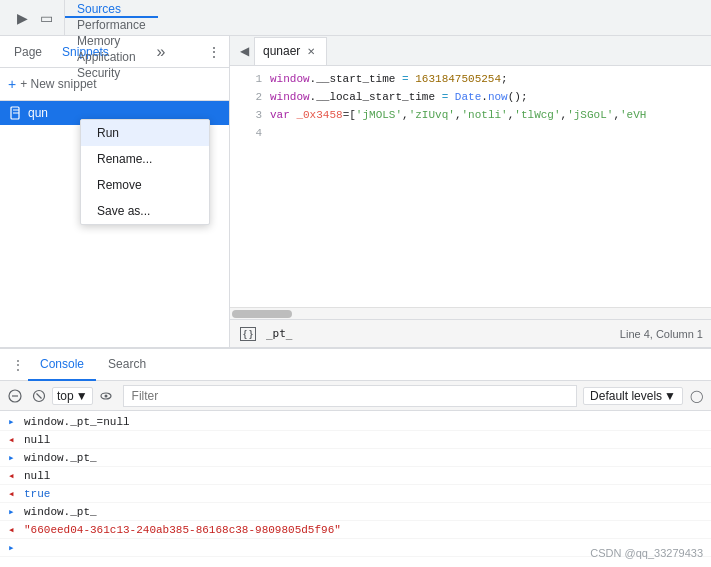  What do you see at coordinates (112, 42) in the screenshot?
I see `nav-tab-memory: Memory` at bounding box center [112, 42].